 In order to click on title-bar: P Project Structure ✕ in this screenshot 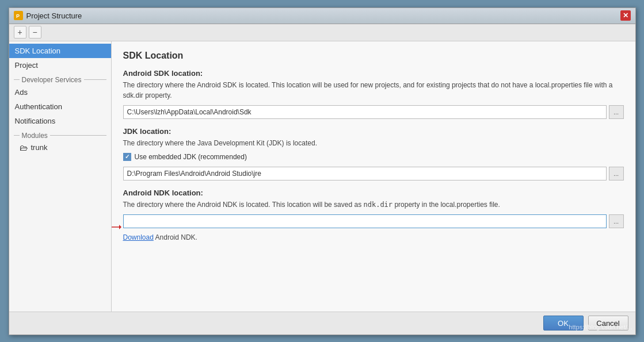, I will do `click(322, 16)`.